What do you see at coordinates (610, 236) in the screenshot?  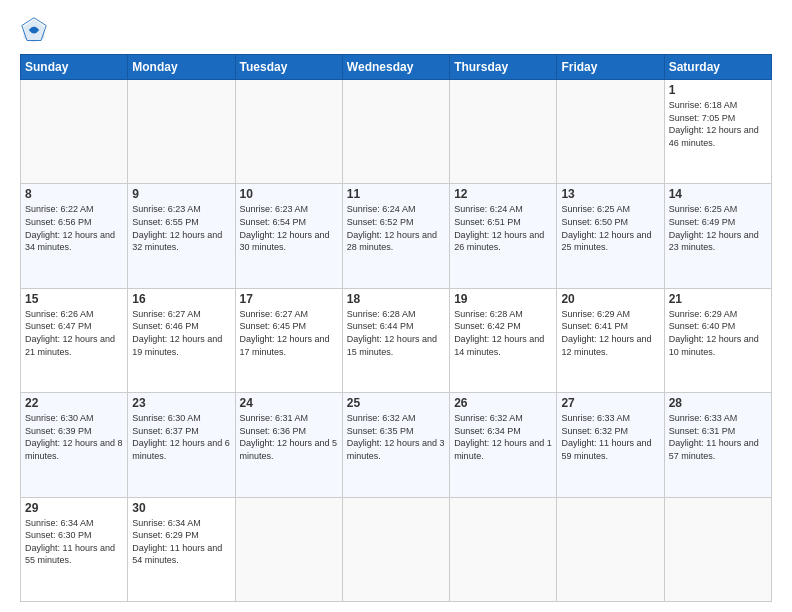 I see `calendar-cell: 13Sunrise: 6:25 AMSunset: 6:50 PMDayligh…` at bounding box center [610, 236].